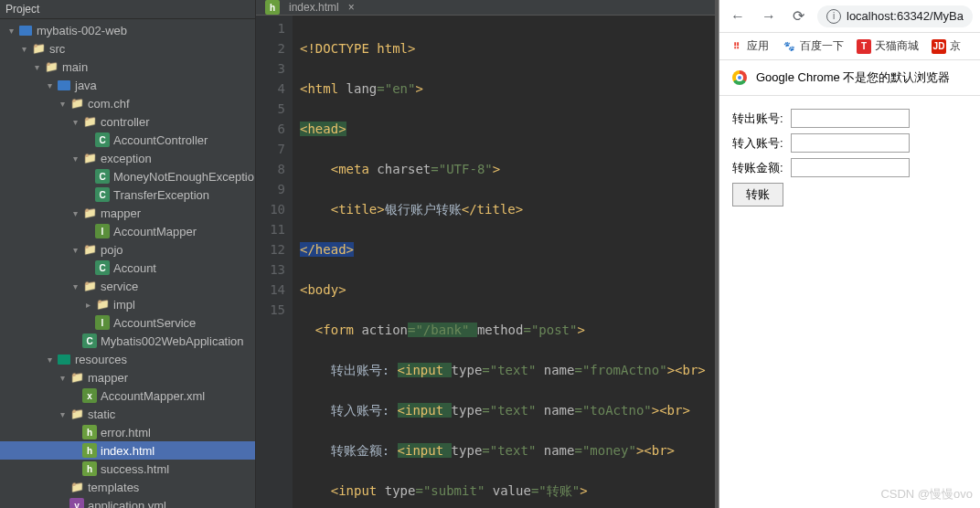  Describe the element at coordinates (128, 396) in the screenshot. I see `tree-AccountMapperXml: xAccountMapper.xml` at that location.